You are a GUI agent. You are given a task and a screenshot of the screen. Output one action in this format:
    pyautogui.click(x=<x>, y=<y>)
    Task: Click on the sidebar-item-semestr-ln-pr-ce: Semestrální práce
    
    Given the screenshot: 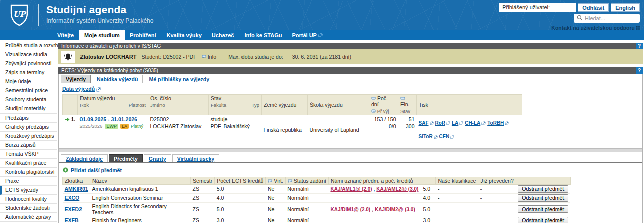 What is the action you would take?
    pyautogui.click(x=29, y=91)
    